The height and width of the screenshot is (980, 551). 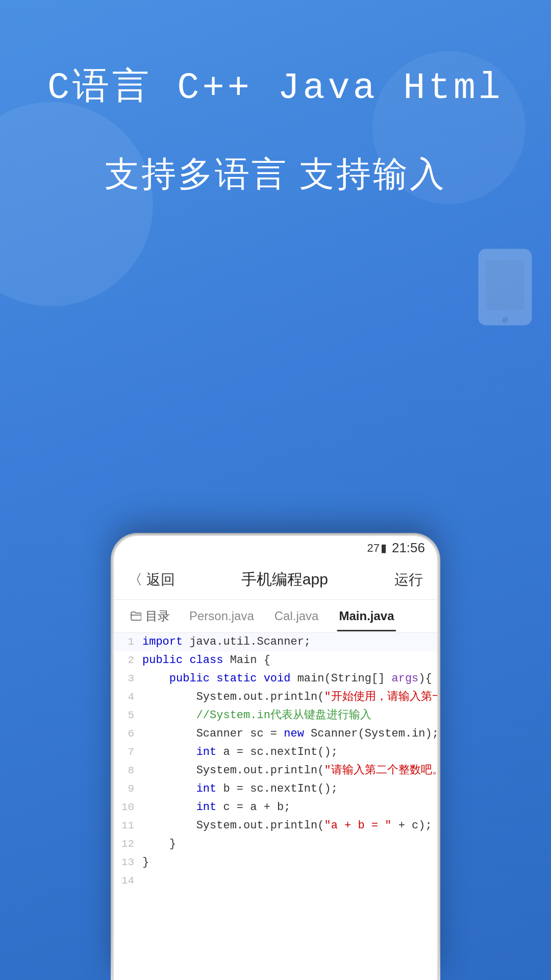 I want to click on tab-folder: 目录, so click(x=150, y=616).